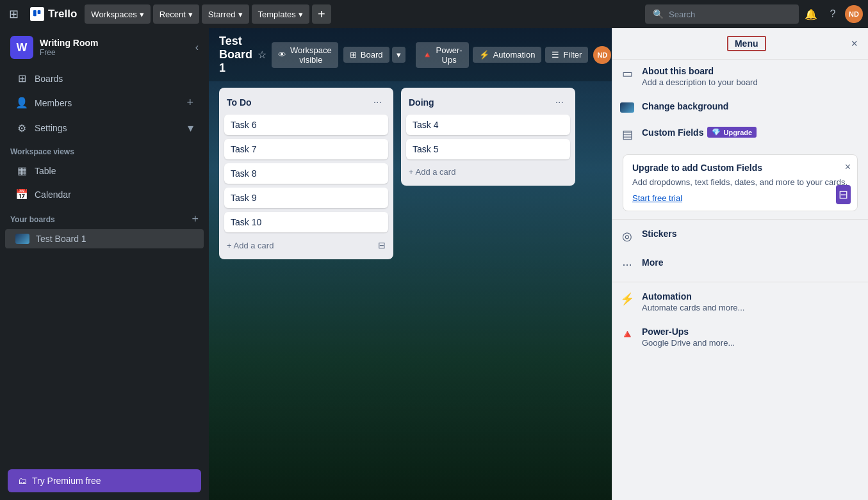 Image resolution: width=868 pixels, height=500 pixels. Describe the element at coordinates (741, 302) in the screenshot. I see `menu-item-automation: ⚡ Automation Automate cards and more...` at that location.